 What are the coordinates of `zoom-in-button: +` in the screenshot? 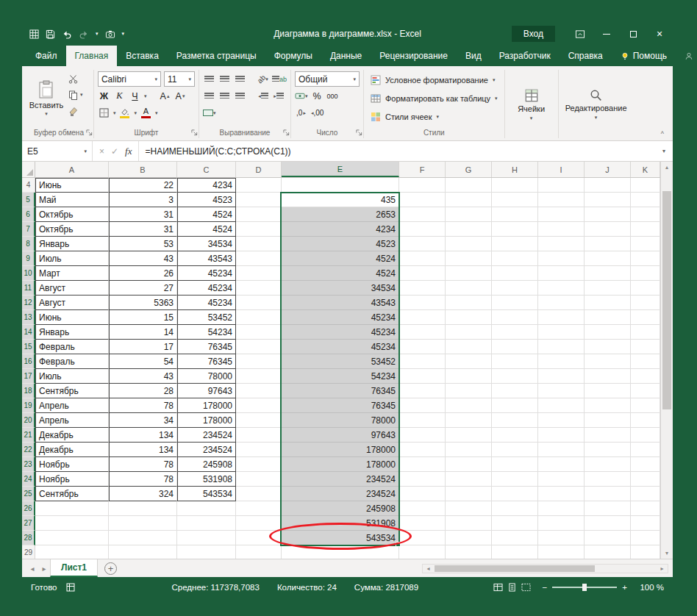 It's located at (625, 587).